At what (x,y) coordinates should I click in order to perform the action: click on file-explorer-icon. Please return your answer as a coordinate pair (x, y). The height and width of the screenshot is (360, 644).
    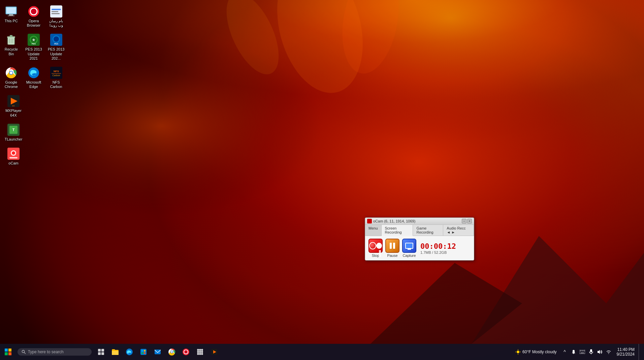
    Looking at the image, I should click on (115, 352).